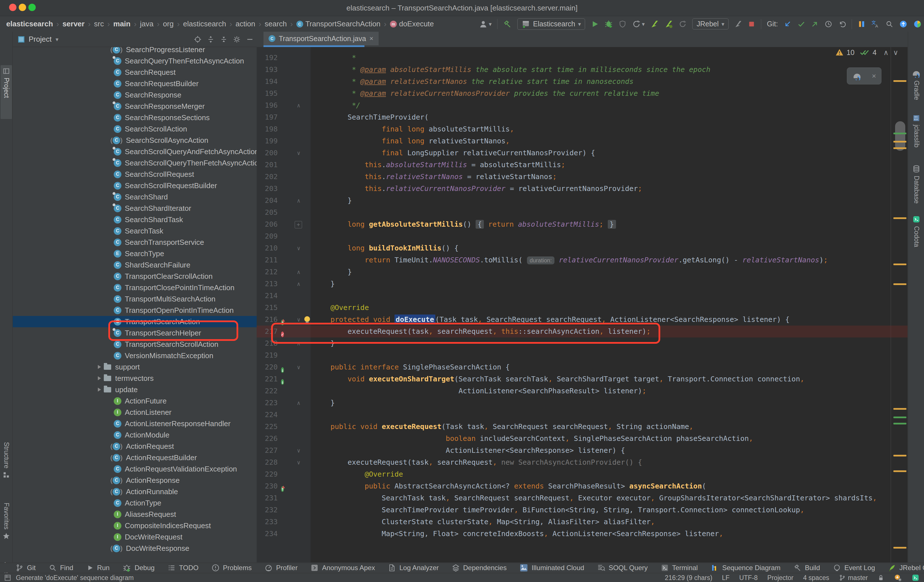 Image resolution: width=924 pixels, height=582 pixels. What do you see at coordinates (135, 265) in the screenshot?
I see `tree-item-ShardSearchFailure: CShardSearchFailure` at bounding box center [135, 265].